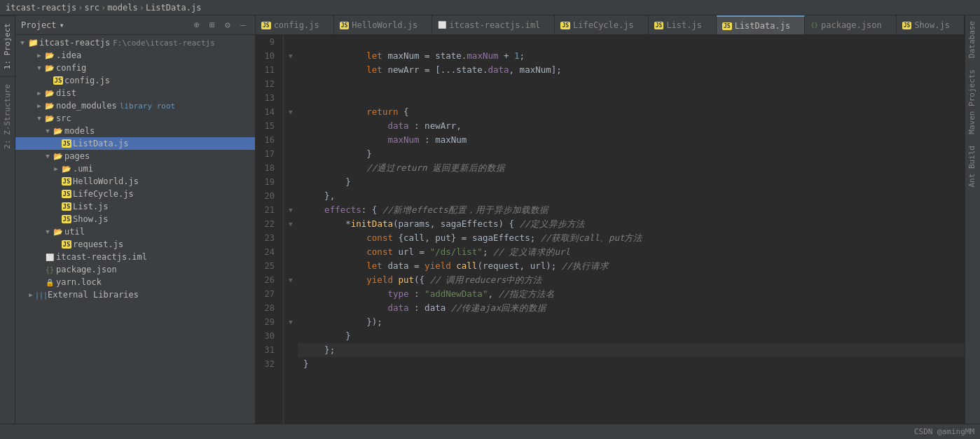 This screenshot has height=439, width=980. What do you see at coordinates (22, 43) in the screenshot?
I see `root-arrow: ▼` at bounding box center [22, 43].